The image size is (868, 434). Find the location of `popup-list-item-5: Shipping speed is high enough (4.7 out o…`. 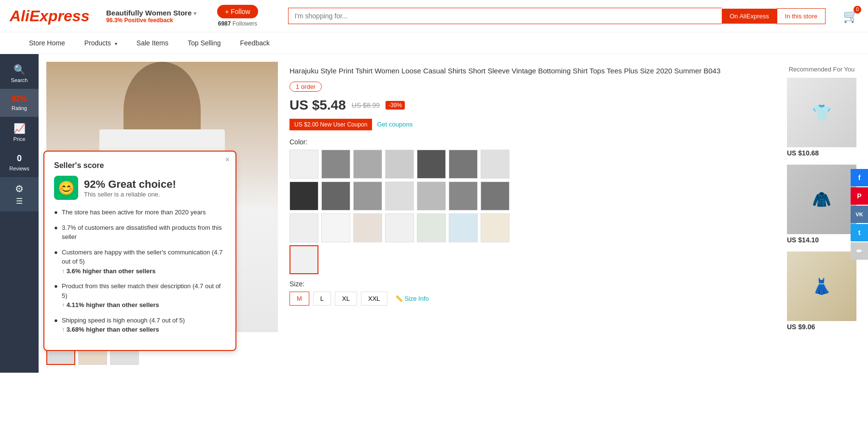

popup-list-item-5: Shipping speed is high enough (4.7 out o… is located at coordinates (140, 325).